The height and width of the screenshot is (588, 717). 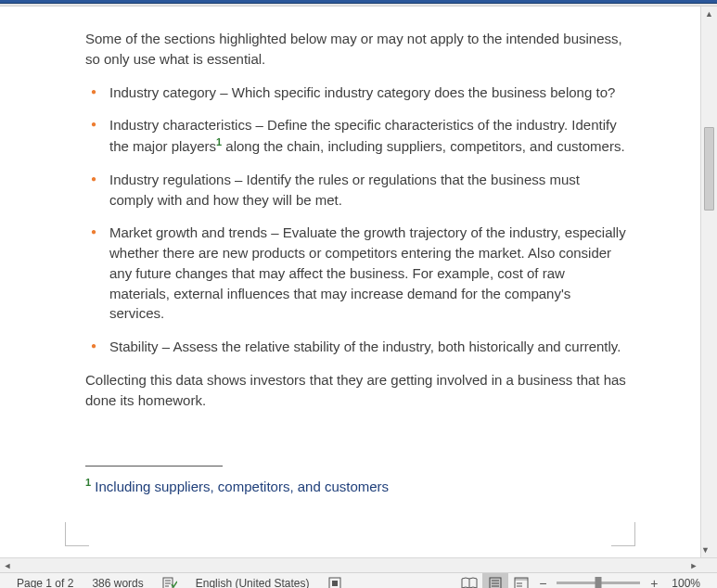 I want to click on scroll-right-arrow-icon: ►, so click(x=694, y=566).